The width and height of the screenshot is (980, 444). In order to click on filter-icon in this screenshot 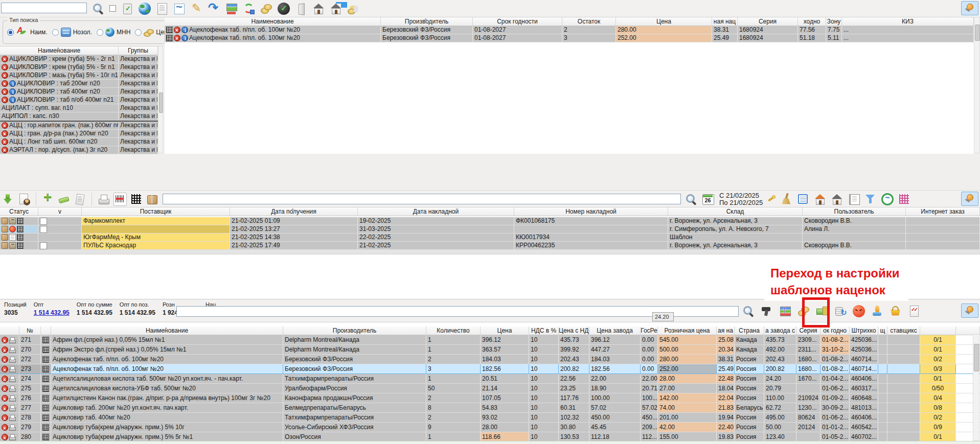, I will do `click(871, 199)`.